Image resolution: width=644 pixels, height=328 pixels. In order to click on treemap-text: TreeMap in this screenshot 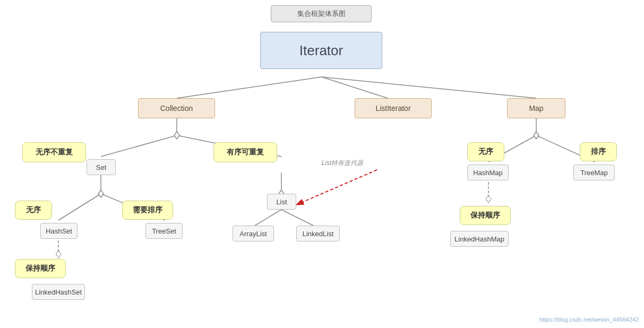, I will do `click(594, 173)`.